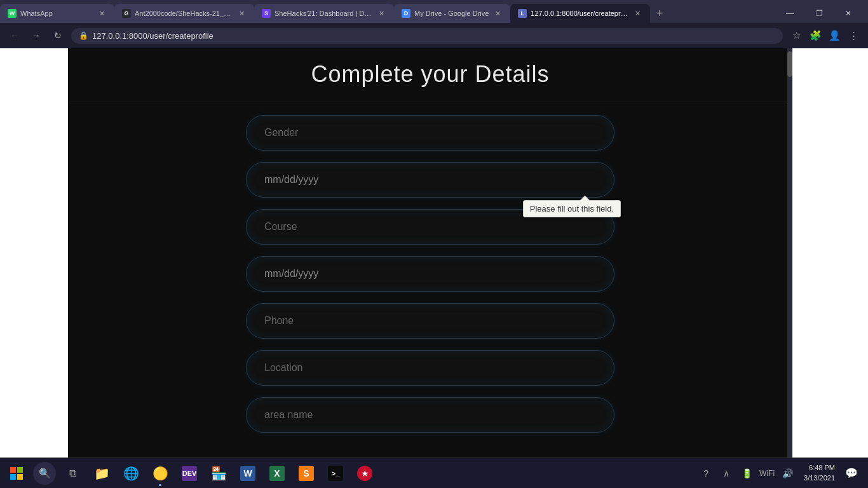 The image size is (868, 488). I want to click on course-end-input, so click(430, 274).